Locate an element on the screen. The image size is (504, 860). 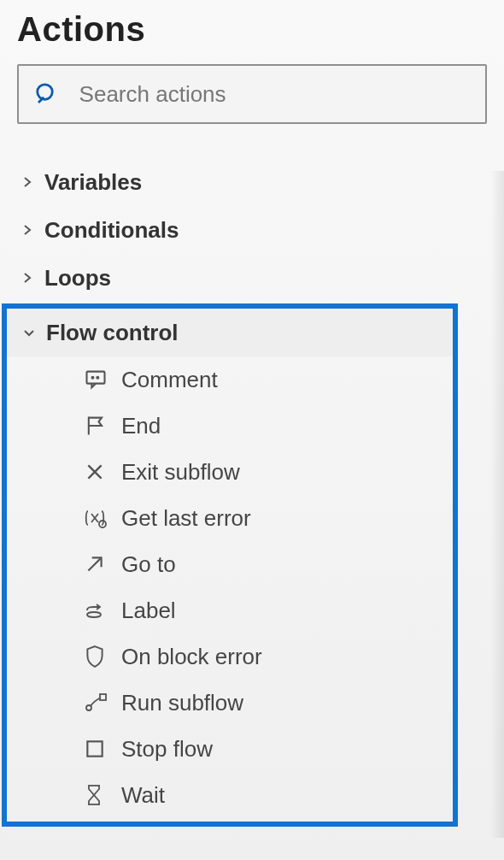
action-label: End is located at coordinates (141, 426).